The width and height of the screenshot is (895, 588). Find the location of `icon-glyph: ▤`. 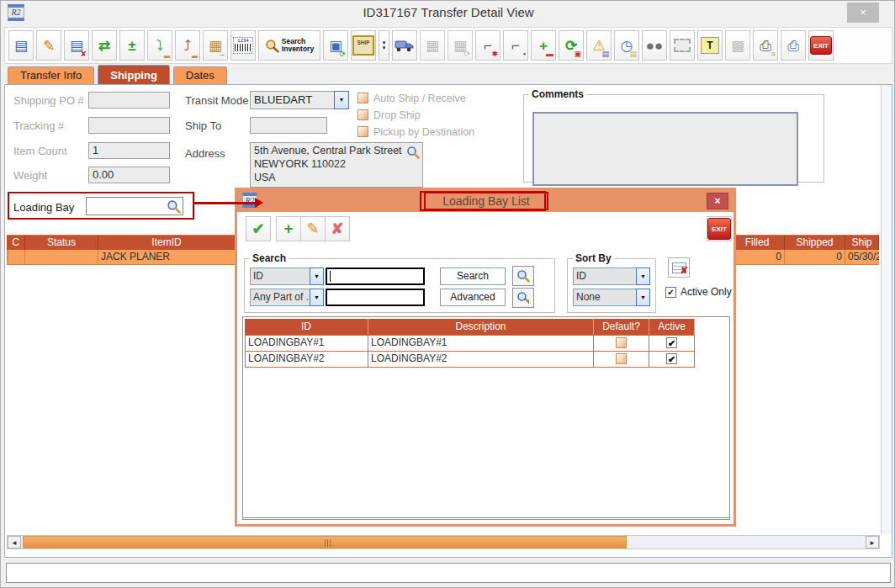

icon-glyph: ▤ is located at coordinates (606, 54).